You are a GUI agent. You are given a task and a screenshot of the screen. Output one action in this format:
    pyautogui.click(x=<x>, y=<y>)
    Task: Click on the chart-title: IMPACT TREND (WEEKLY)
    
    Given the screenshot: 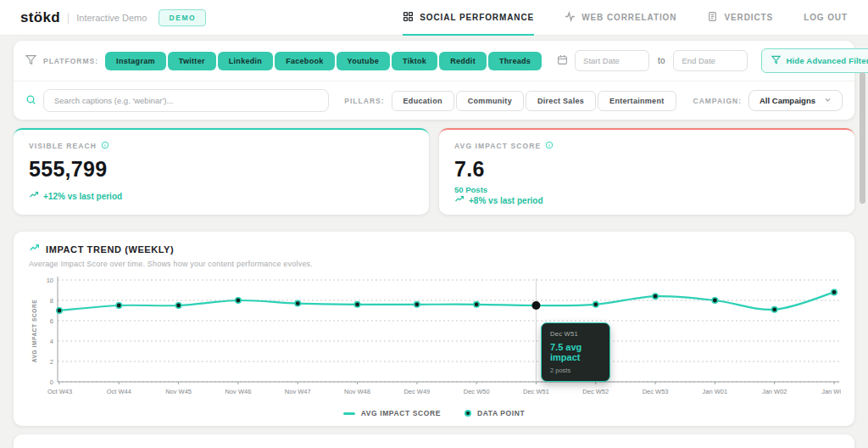 What is the action you would take?
    pyautogui.click(x=110, y=249)
    